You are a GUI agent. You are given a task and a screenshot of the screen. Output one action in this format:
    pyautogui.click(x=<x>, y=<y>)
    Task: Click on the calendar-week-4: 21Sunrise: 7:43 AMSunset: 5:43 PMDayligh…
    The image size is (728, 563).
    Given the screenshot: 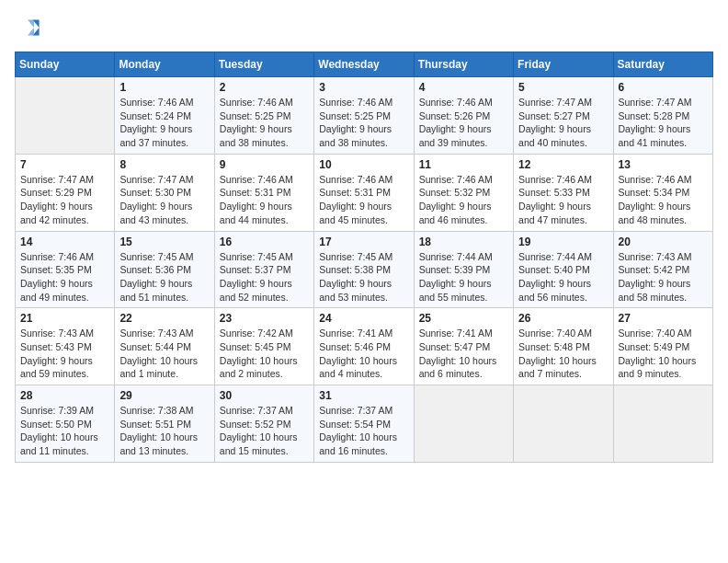 What is the action you would take?
    pyautogui.click(x=364, y=347)
    